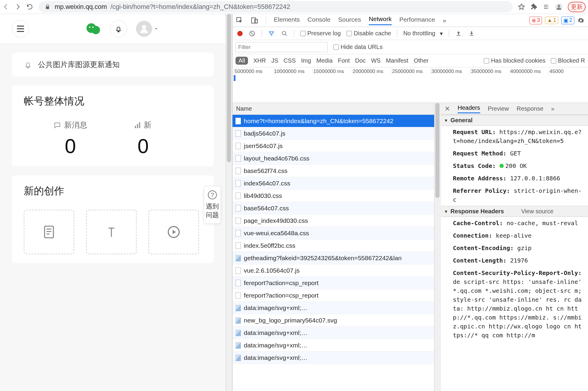 This screenshot has width=588, height=391. What do you see at coordinates (271, 34) in the screenshot?
I see `filter-icon` at bounding box center [271, 34].